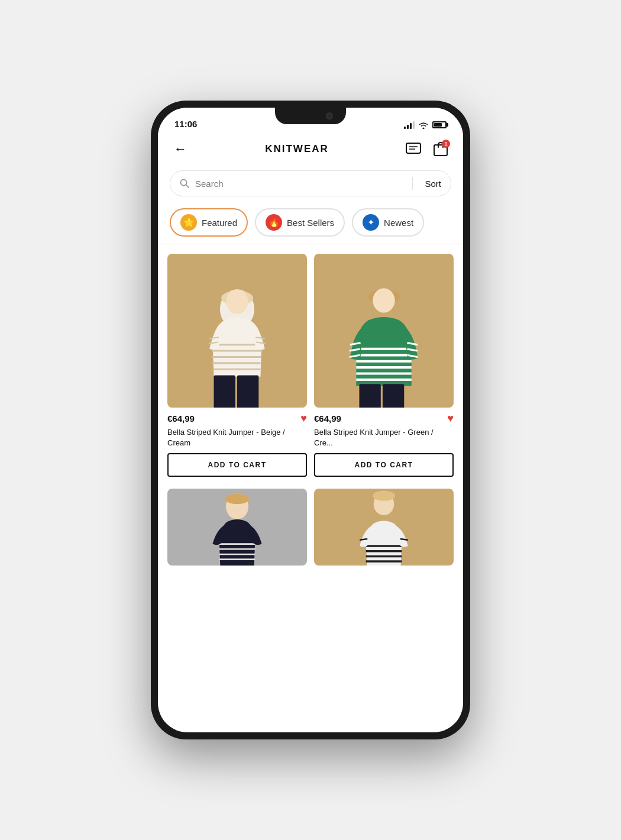  Describe the element at coordinates (180, 149) in the screenshot. I see `back-arrow-icon: ←` at that location.